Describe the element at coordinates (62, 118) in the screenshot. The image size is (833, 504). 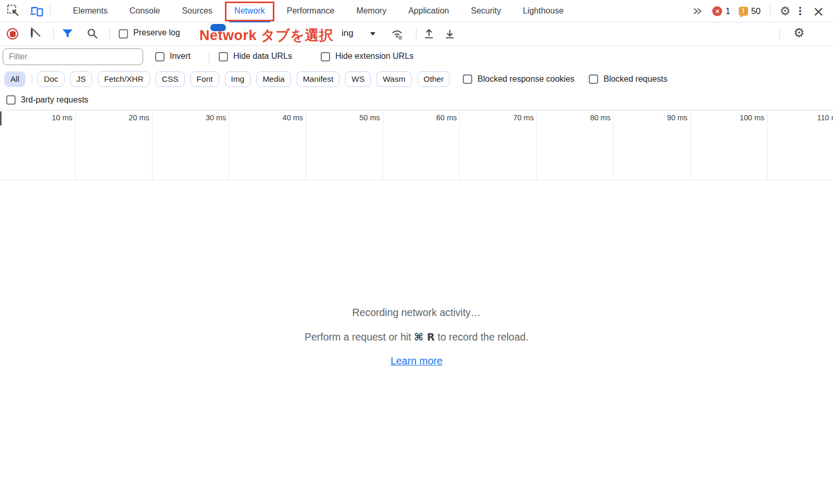
I see `timeline-tick-label: 10 ms` at that location.